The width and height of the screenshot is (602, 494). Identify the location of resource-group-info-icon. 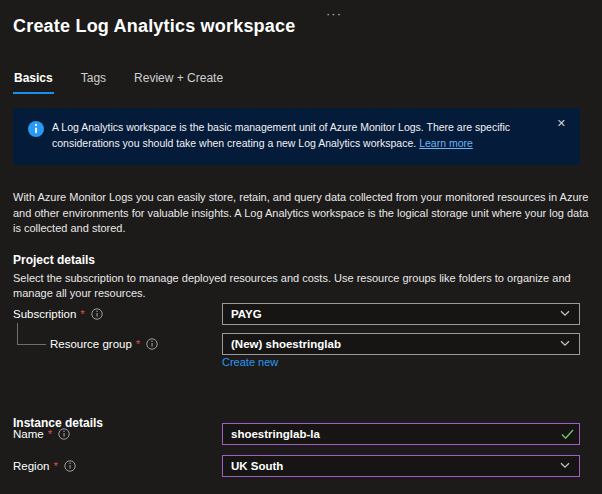
(152, 344).